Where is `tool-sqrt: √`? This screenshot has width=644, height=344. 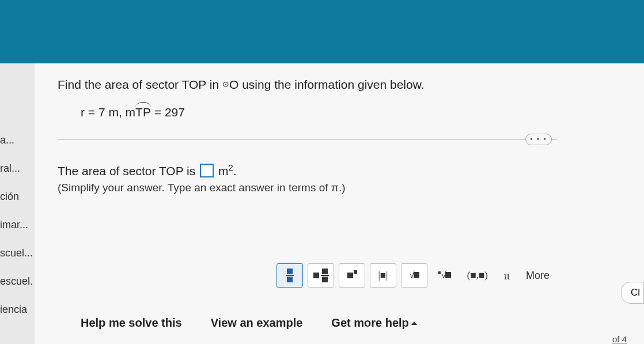 tool-sqrt: √ is located at coordinates (414, 275).